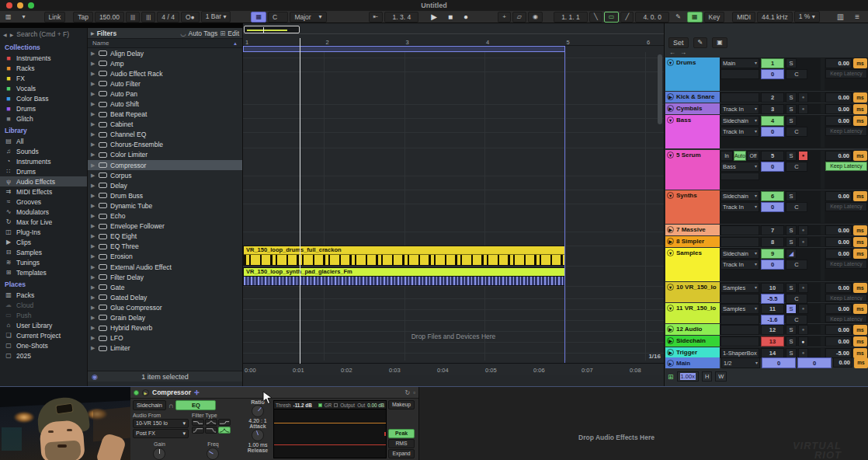  I want to click on monitor-option-in: In, so click(727, 155).